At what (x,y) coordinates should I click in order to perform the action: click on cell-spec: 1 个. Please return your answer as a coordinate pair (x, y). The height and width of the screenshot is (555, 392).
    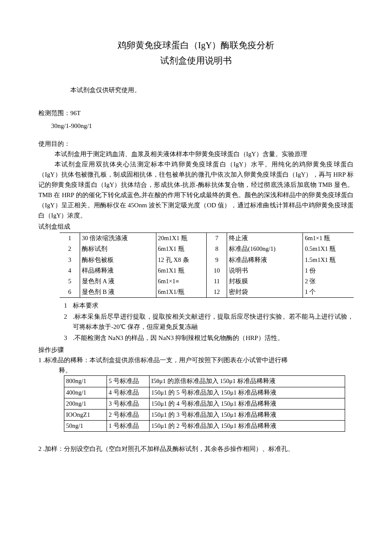
    Looking at the image, I should click on (328, 292).